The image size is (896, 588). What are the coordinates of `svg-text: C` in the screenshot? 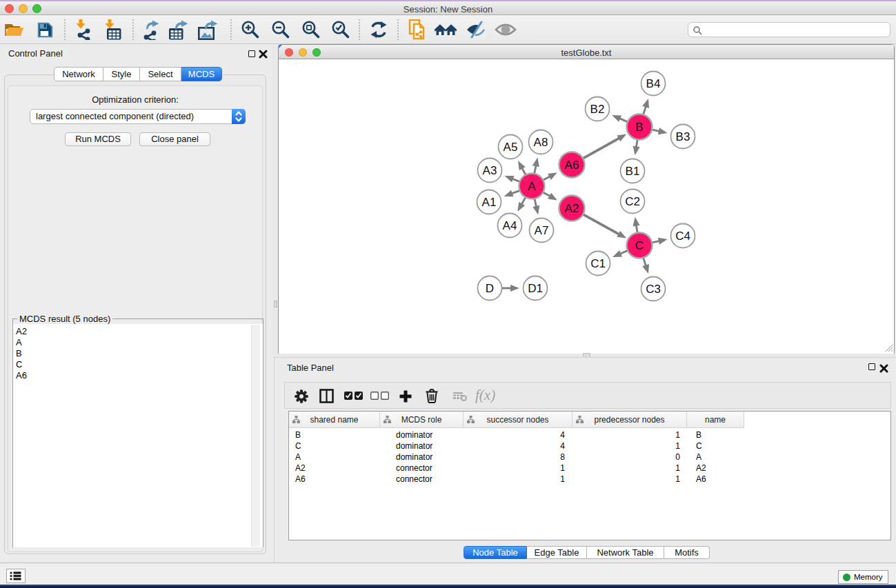 It's located at (639, 245).